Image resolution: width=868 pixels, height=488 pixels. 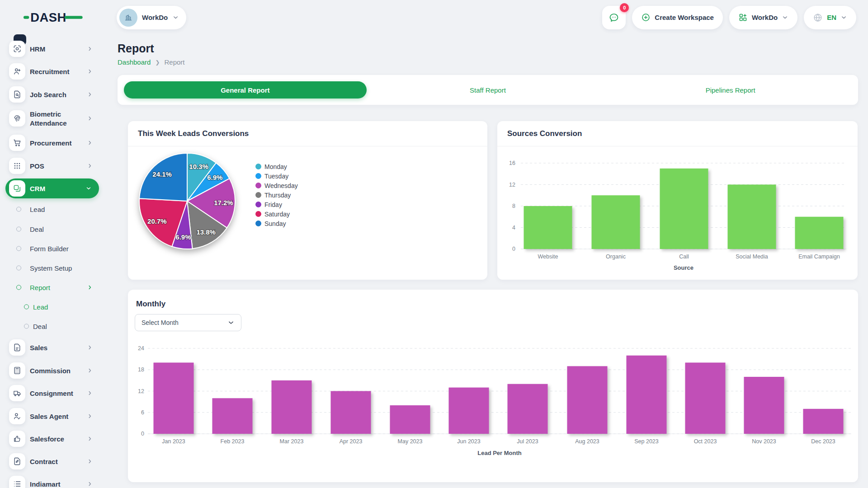 I want to click on chart-text: 8, so click(x=514, y=206).